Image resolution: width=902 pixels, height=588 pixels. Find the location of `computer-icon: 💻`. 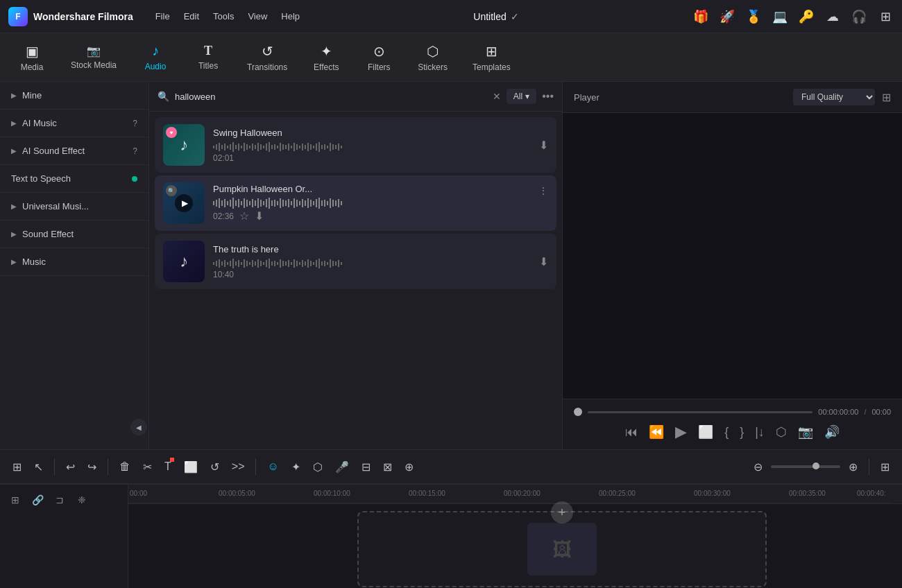

computer-icon: 💻 is located at coordinates (780, 17).